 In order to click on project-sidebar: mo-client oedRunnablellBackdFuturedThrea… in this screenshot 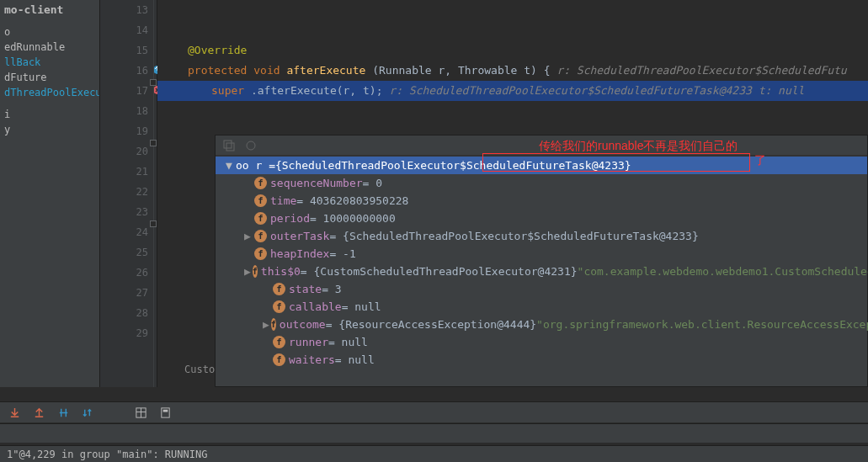, I will do `click(51, 194)`.